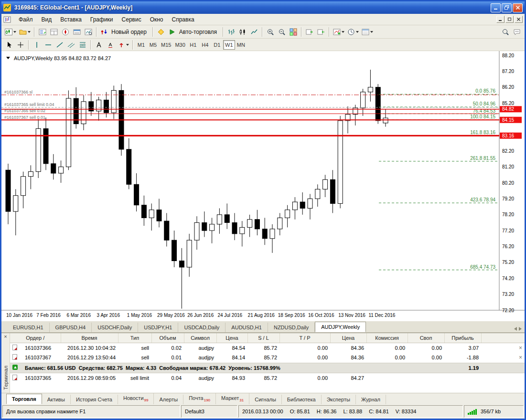  What do you see at coordinates (496, 8) in the screenshot?
I see `minimize-button` at bounding box center [496, 8].